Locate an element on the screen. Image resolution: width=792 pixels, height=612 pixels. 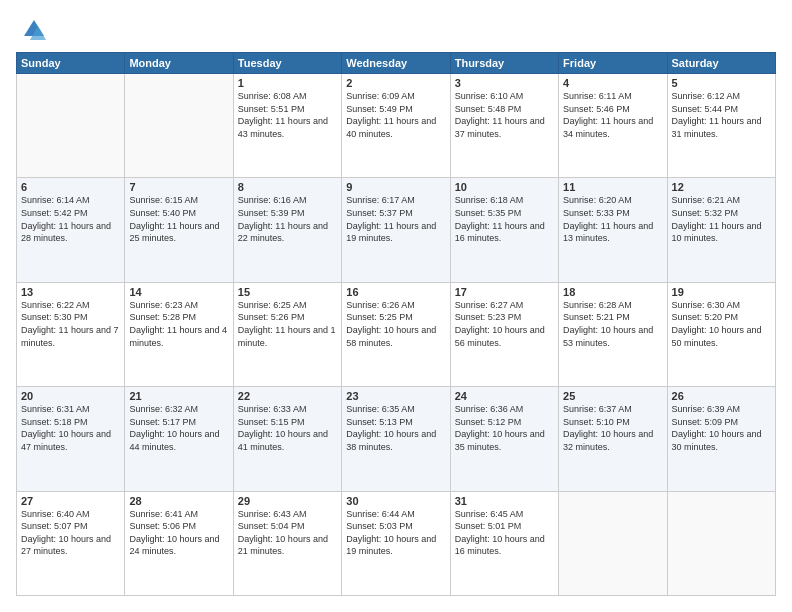
calendar-cell: 7Sunrise: 6:15 AM Sunset: 5:40 PM Daylig… is located at coordinates (179, 230).